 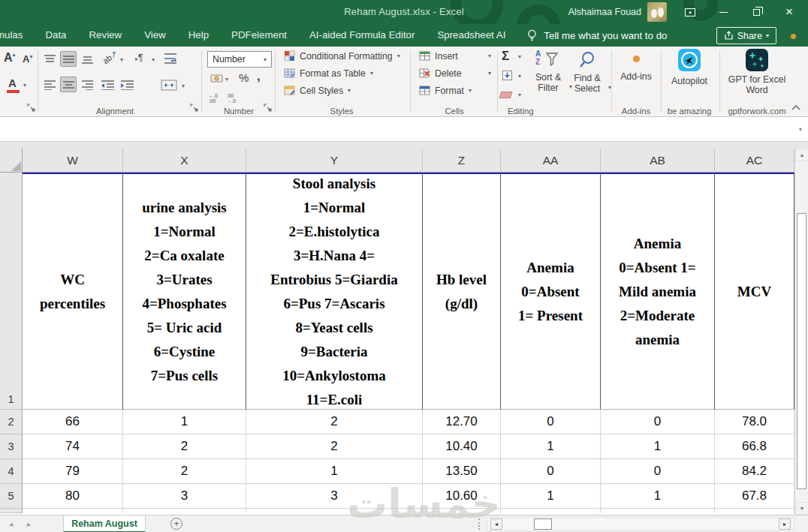 What do you see at coordinates (73, 291) in the screenshot?
I see `header-cell-w: WC percentiles` at bounding box center [73, 291].